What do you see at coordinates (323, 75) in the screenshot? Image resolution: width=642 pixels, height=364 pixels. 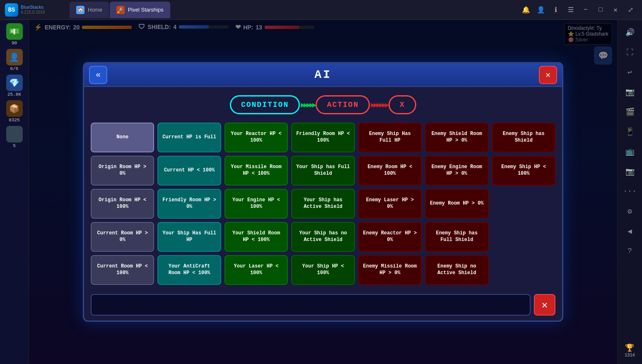 I see `modal-title: AI` at bounding box center [323, 75].